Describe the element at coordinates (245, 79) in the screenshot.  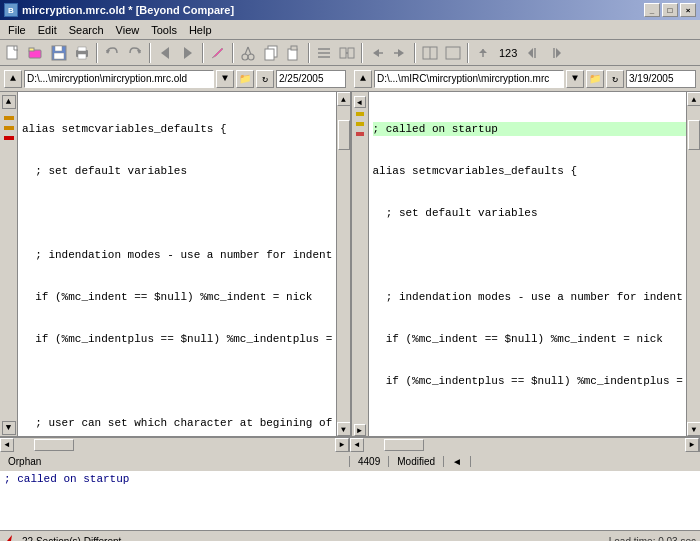
I see `left-browse-button: 📁` at that location.